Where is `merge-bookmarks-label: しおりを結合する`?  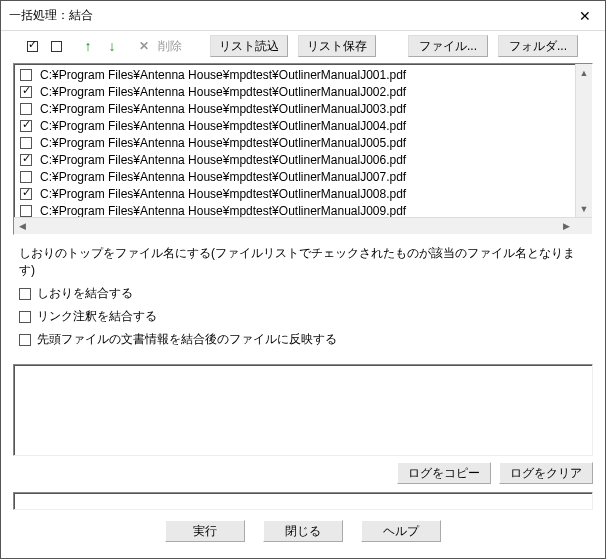
merge-bookmarks-label: しおりを結合する is located at coordinates (85, 294).